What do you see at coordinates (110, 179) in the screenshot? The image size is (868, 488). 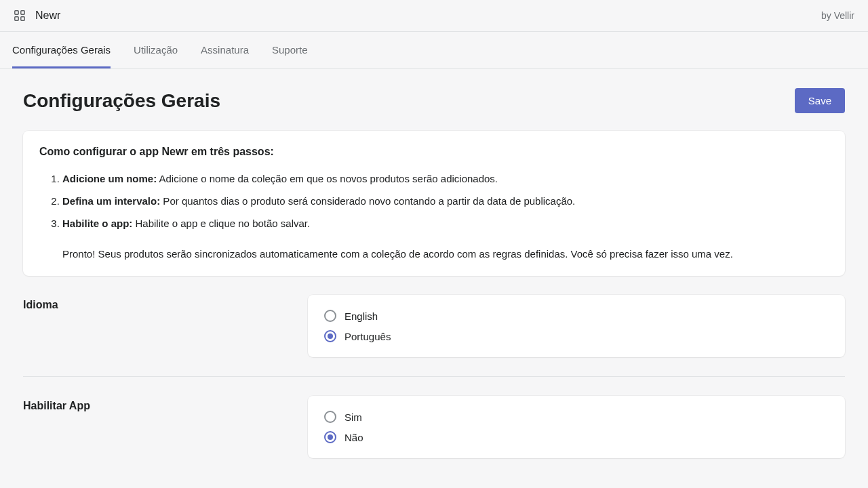 I see `step-1-label: Adicione um nome:` at bounding box center [110, 179].